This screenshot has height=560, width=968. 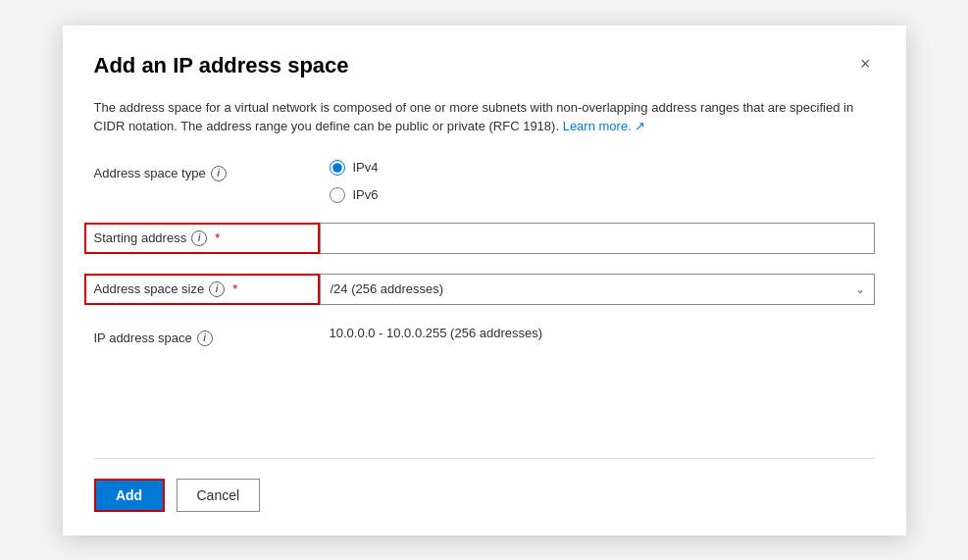 What do you see at coordinates (218, 237) in the screenshot?
I see `starting-address-required: *` at bounding box center [218, 237].